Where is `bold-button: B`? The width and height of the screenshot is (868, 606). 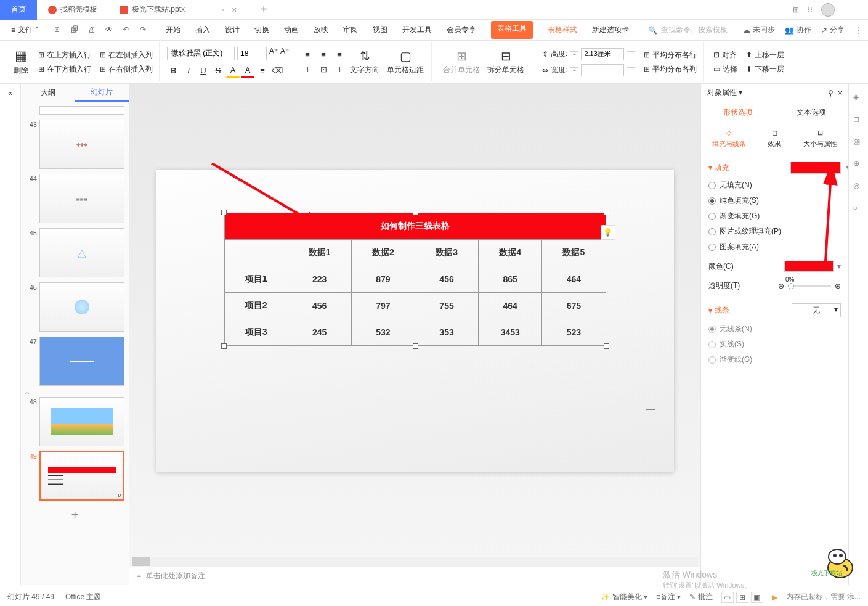 bold-button: B is located at coordinates (174, 71).